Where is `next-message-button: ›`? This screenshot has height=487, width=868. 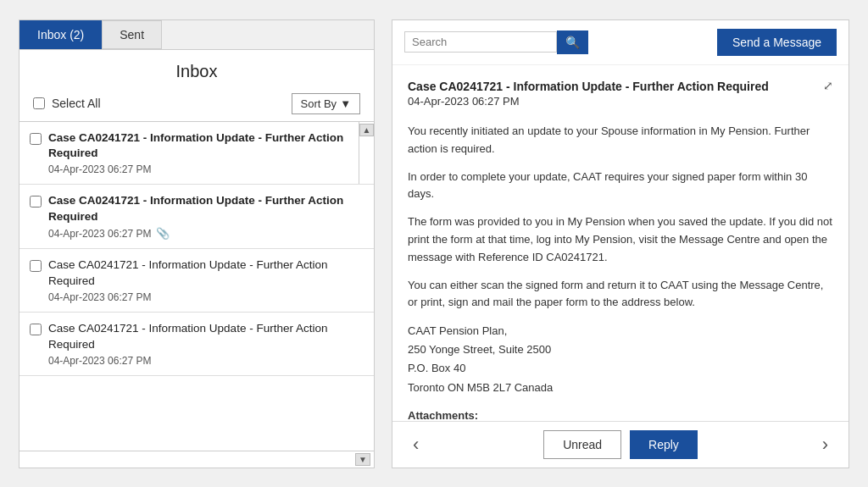 next-message-button: › is located at coordinates (826, 445).